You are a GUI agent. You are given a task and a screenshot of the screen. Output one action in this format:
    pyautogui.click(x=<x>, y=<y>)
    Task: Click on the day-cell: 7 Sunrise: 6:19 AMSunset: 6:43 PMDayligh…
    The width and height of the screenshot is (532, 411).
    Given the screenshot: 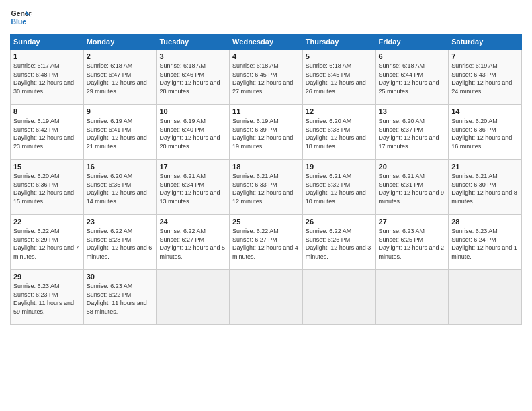 What is the action you would take?
    pyautogui.click(x=485, y=77)
    